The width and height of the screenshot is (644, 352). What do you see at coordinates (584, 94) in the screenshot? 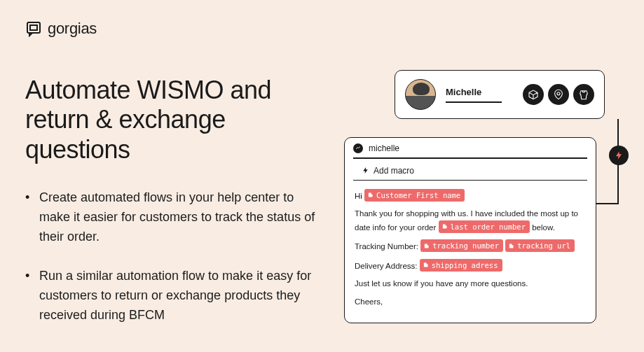
I see `product-icon` at bounding box center [584, 94].